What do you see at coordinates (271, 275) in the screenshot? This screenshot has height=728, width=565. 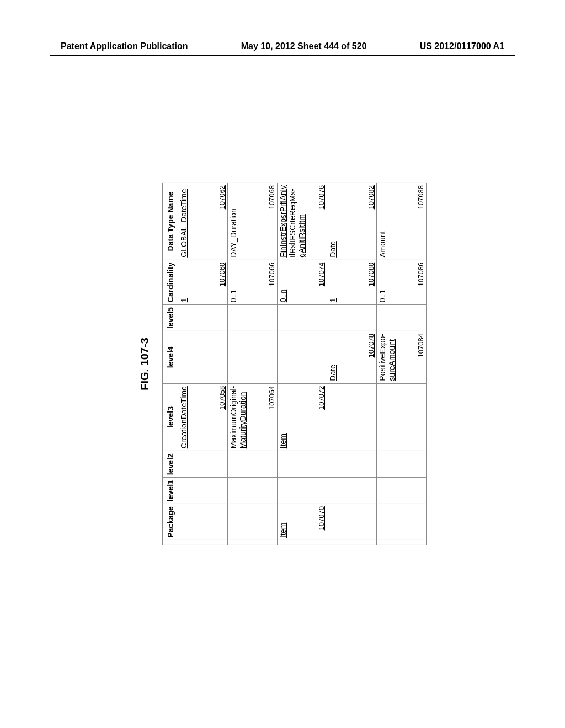 I see `ref-number: 107066` at bounding box center [271, 275].